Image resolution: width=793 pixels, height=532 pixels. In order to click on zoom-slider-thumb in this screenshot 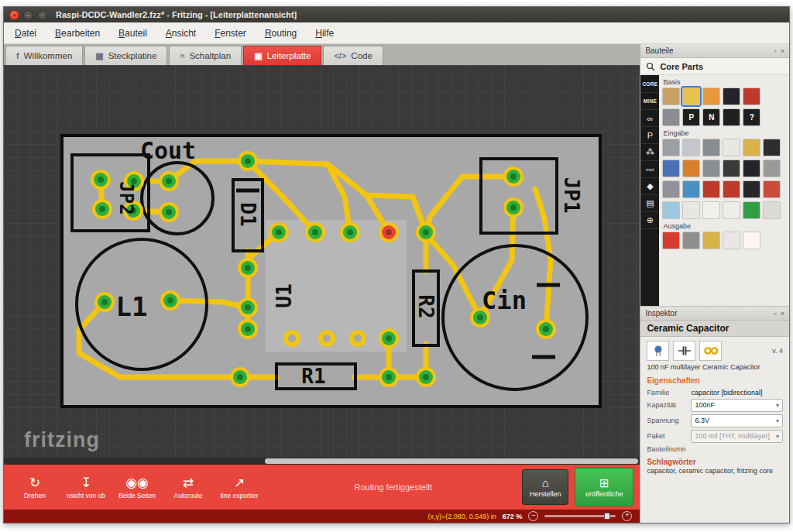, I will do `click(607, 516)`.